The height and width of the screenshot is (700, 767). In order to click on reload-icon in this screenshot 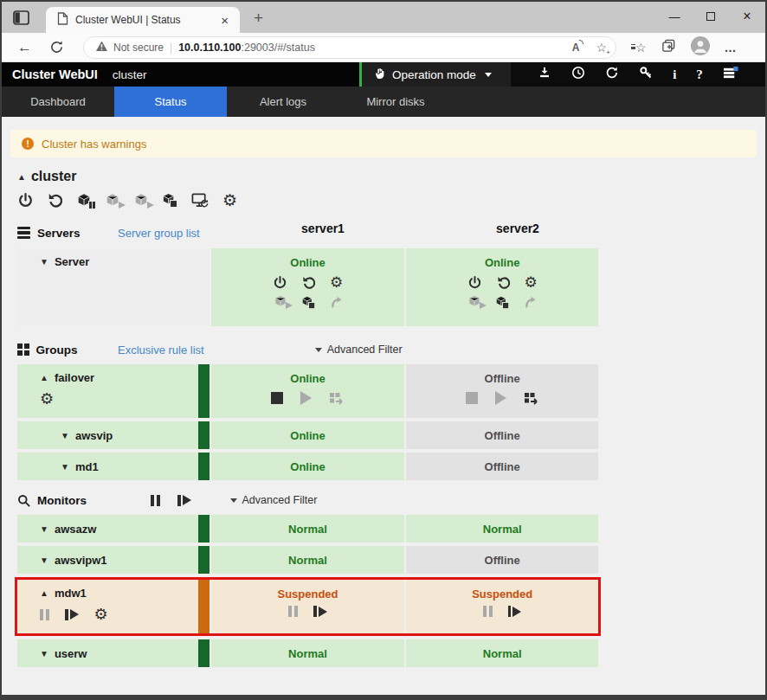, I will do `click(612, 74)`.